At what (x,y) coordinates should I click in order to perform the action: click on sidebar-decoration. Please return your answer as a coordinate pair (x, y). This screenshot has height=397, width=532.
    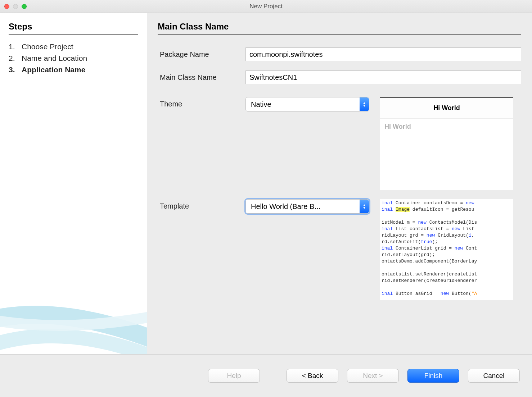
    Looking at the image, I should click on (73, 311).